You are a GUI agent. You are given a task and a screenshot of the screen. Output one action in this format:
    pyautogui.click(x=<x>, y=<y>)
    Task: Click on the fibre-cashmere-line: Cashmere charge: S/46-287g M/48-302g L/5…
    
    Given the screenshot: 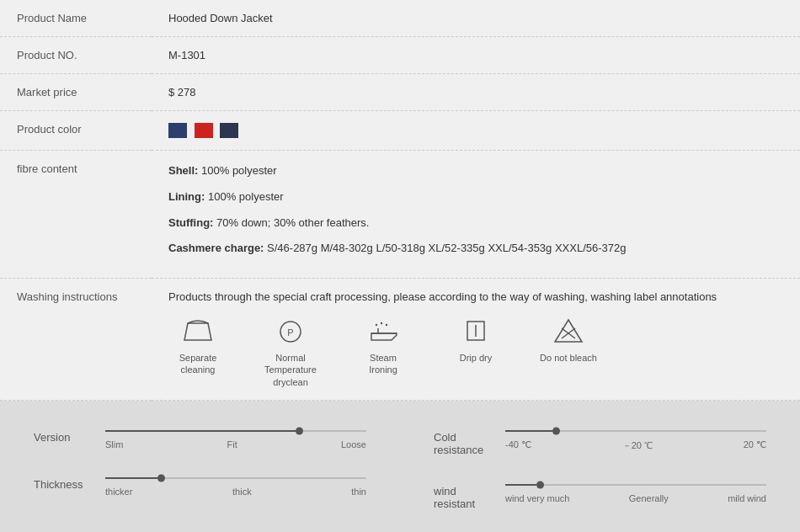 What is the action you would take?
    pyautogui.click(x=476, y=249)
    